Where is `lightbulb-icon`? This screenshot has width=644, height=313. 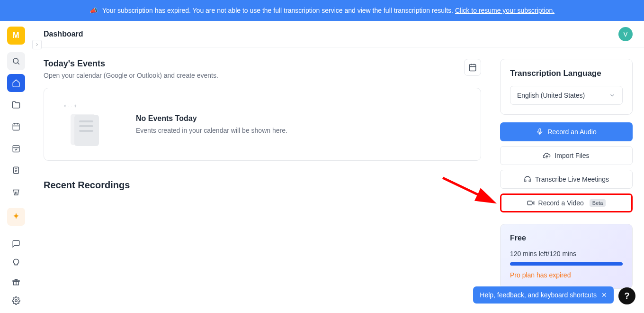 lightbulb-icon is located at coordinates (16, 263).